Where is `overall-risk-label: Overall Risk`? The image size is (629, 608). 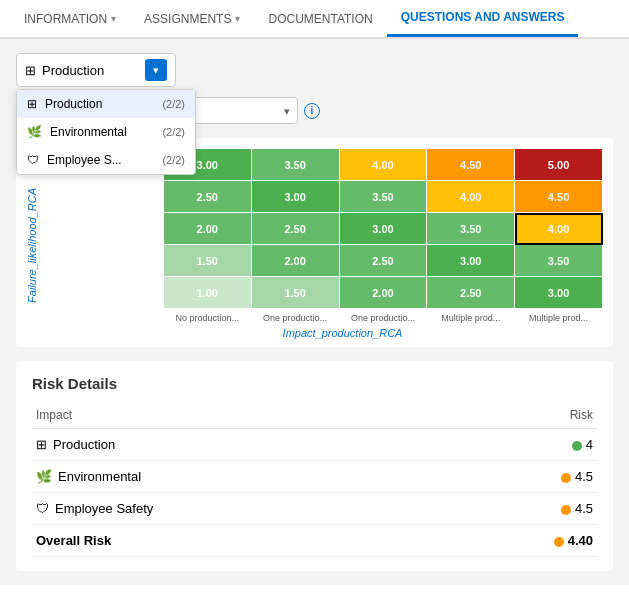
overall-risk-label: Overall Risk is located at coordinates (237, 541).